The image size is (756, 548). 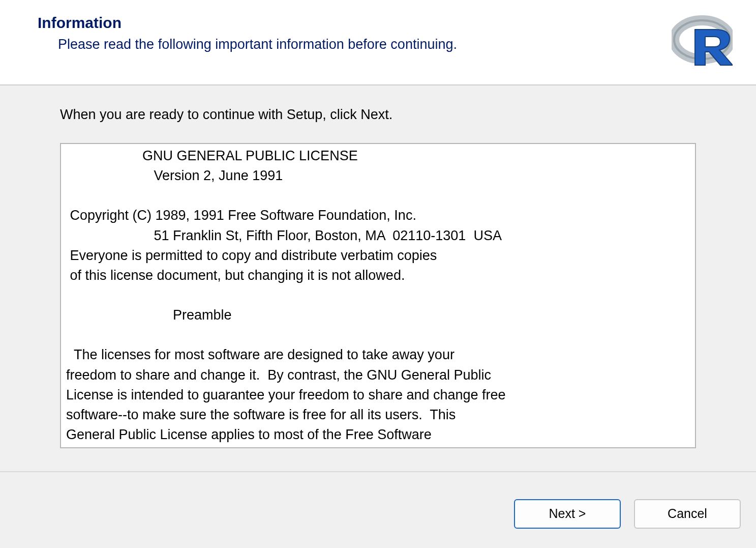 What do you see at coordinates (378, 510) in the screenshot?
I see `wizard-footer: Next > Cancel` at bounding box center [378, 510].